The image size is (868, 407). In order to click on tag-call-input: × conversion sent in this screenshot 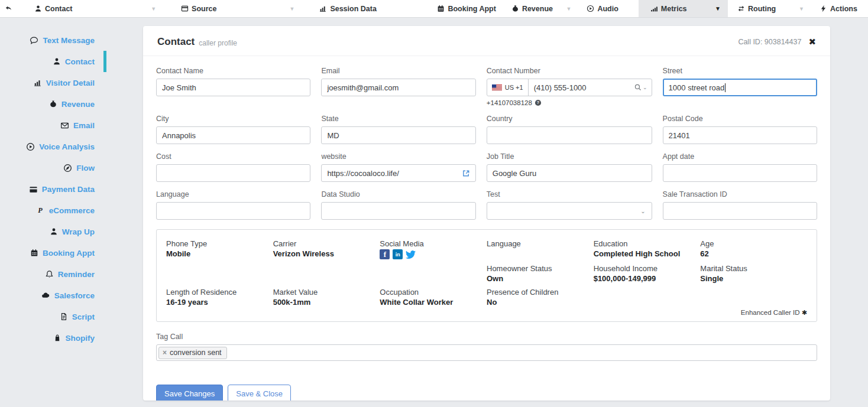, I will do `click(487, 353)`.